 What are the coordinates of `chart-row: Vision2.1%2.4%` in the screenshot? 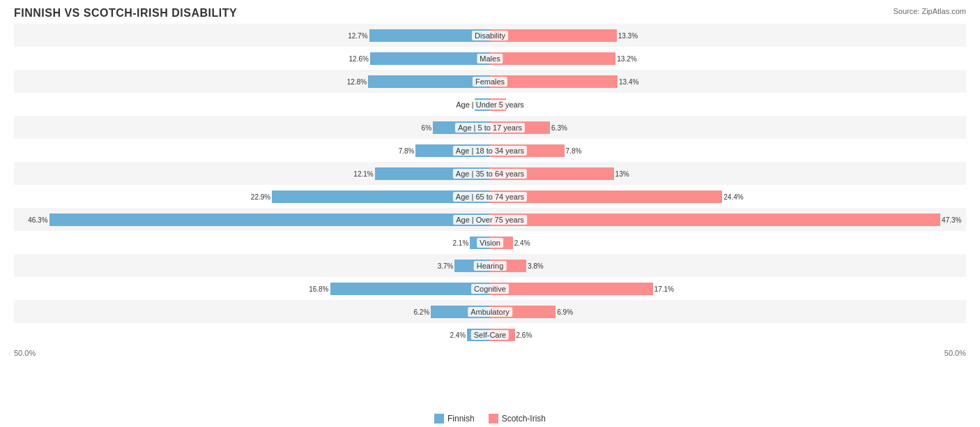 It's located at (490, 243).